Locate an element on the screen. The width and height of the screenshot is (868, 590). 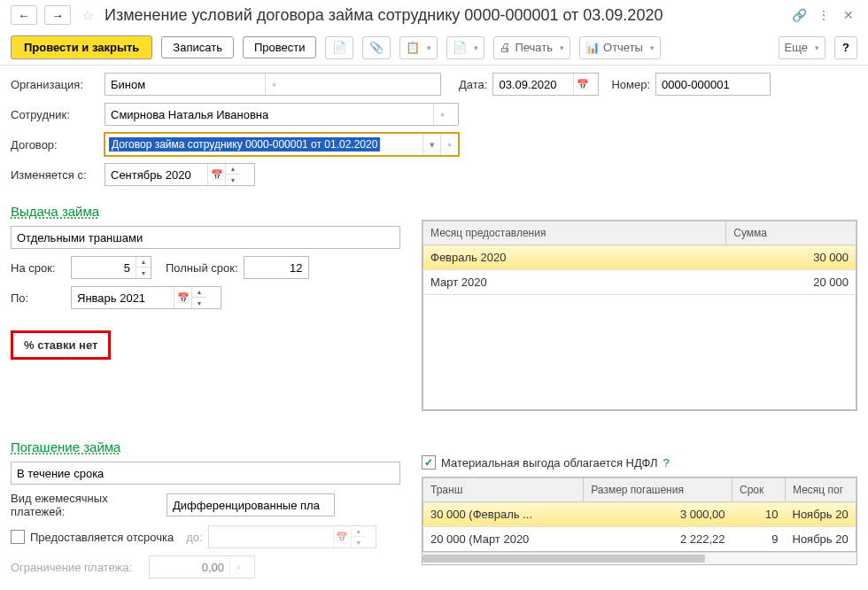
num-input is located at coordinates (709, 84).